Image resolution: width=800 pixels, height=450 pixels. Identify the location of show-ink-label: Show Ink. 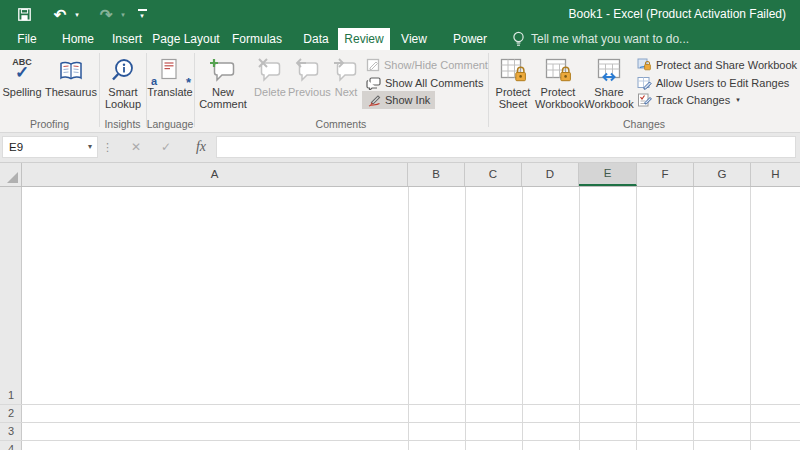
(408, 100).